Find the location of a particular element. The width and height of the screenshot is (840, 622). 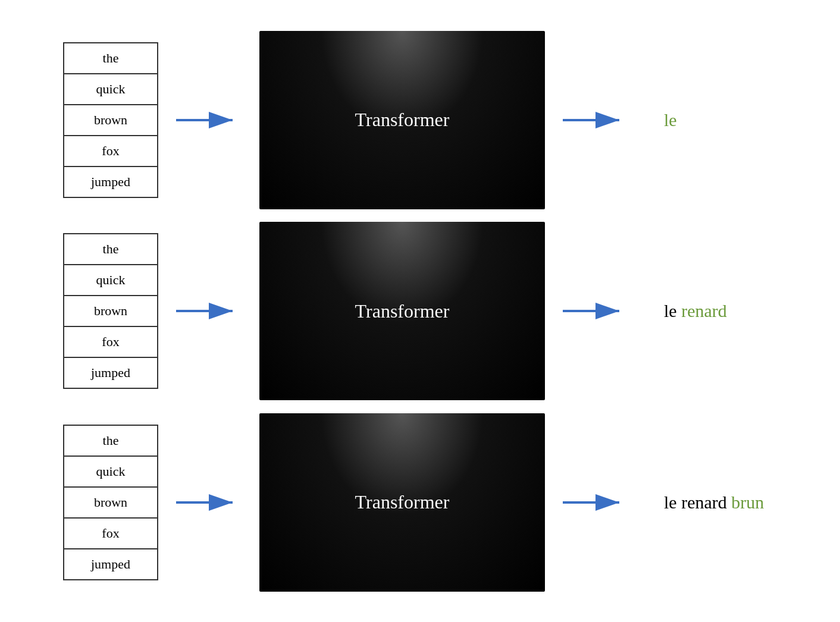

transformer-label-1: Transformer is located at coordinates (402, 120).